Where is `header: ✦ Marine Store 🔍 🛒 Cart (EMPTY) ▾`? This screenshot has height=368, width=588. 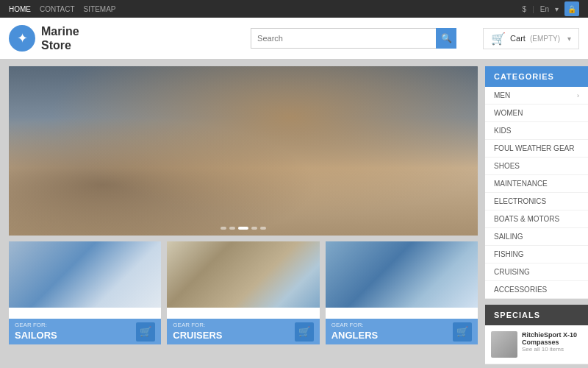
header: ✦ Marine Store 🔍 🛒 Cart (EMPTY) ▾ is located at coordinates (294, 38).